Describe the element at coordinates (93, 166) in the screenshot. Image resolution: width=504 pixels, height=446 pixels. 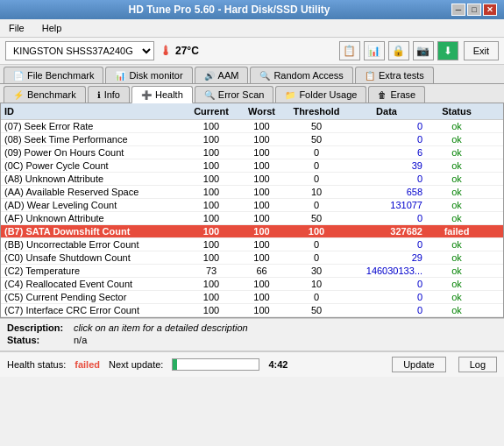
I see `cell-id: (0C) Power Cycle Count` at that location.